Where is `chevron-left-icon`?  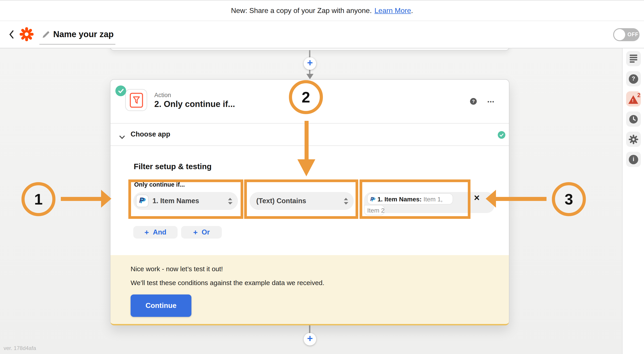 chevron-left-icon is located at coordinates (12, 35).